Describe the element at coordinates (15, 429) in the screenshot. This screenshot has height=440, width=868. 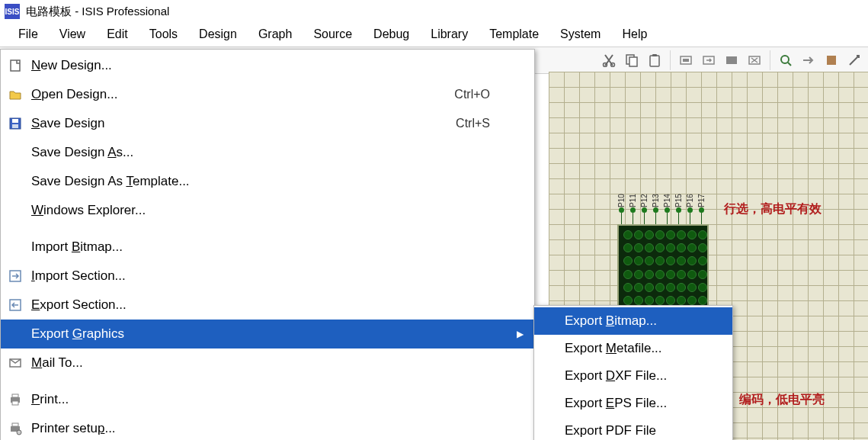
I see `printer-setup-icon` at that location.